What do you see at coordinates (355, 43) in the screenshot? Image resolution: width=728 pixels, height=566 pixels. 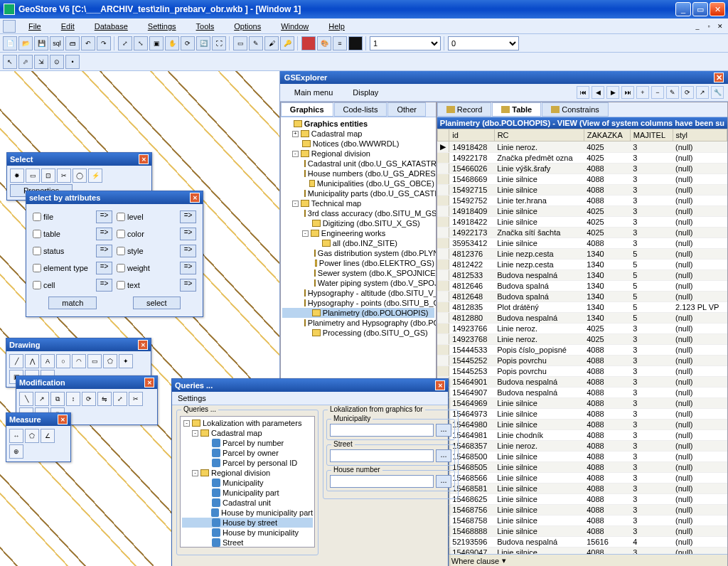 I see `color-black-icon` at bounding box center [355, 43].